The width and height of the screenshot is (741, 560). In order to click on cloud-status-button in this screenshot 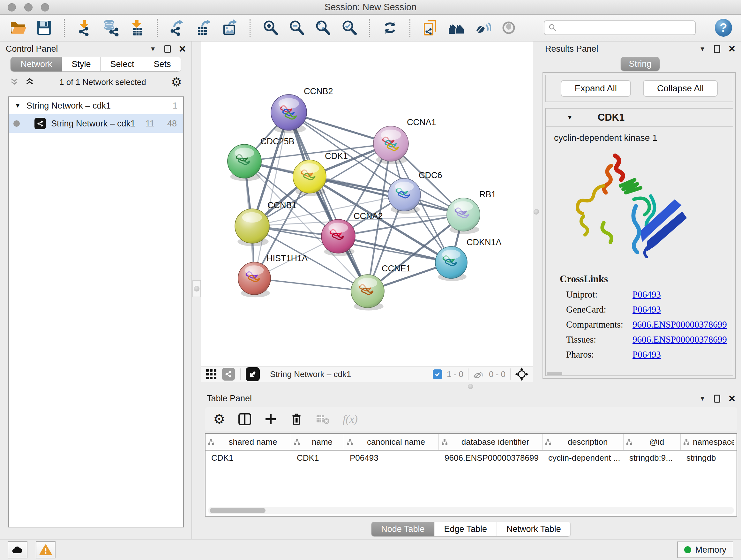, I will do `click(17, 550)`.